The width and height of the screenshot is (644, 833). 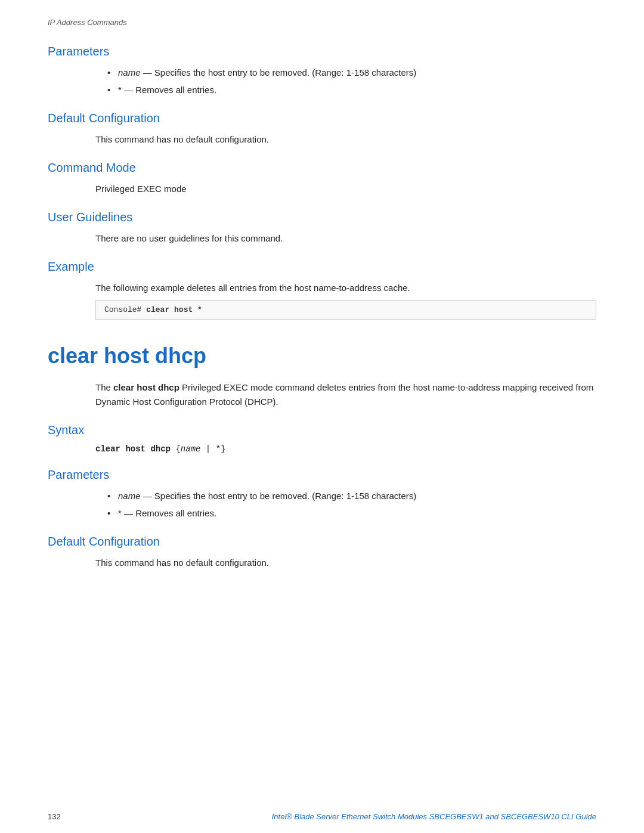 I want to click on bullets-parameters-1: name — Specifies the host entry to be re…, so click(x=346, y=81).